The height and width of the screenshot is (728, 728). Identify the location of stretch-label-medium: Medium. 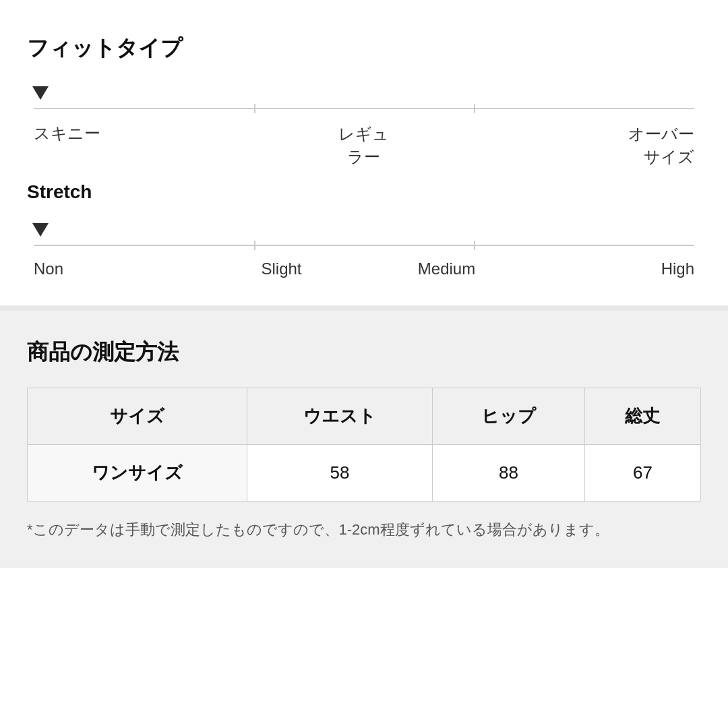
(446, 269).